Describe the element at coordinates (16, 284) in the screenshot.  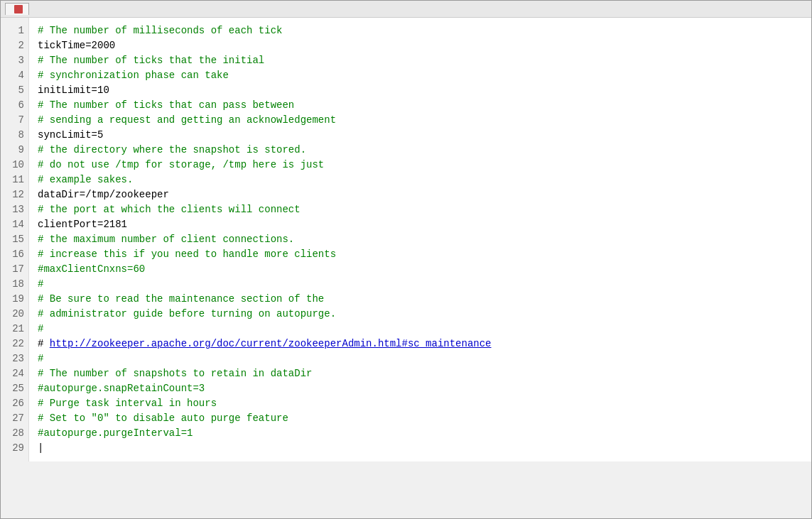
I see `line-number: 18` at that location.